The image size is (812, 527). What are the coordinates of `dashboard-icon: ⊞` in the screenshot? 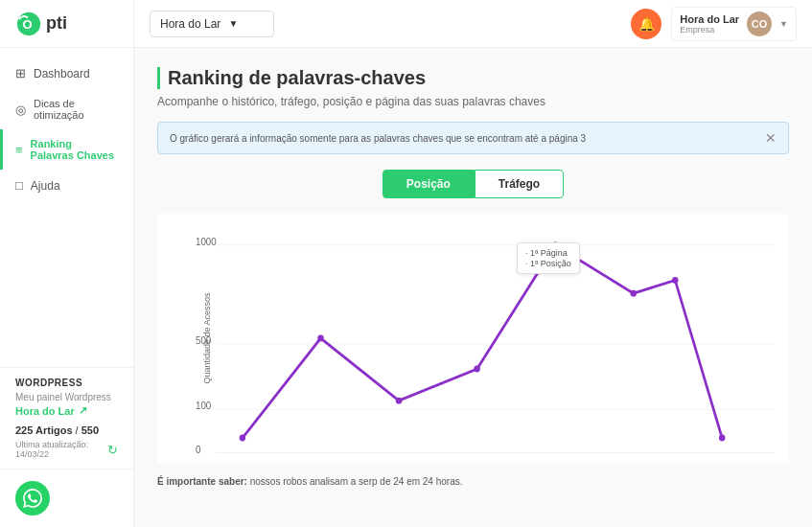 It's located at (21, 73).